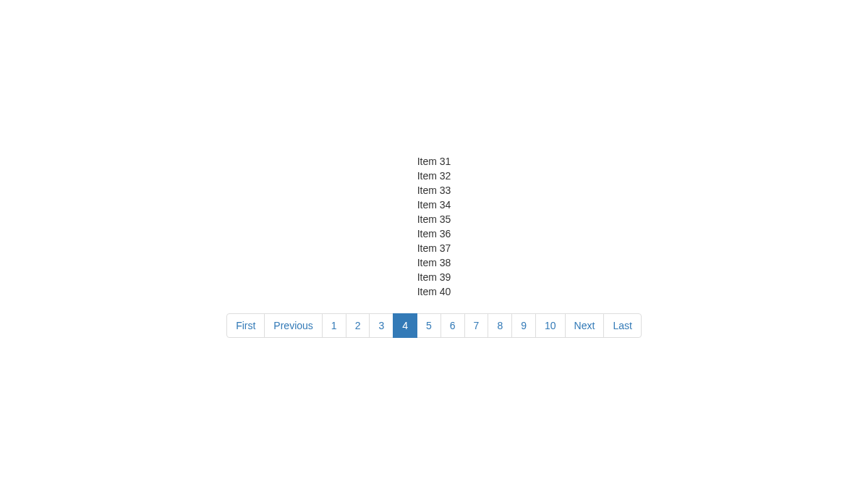 This screenshot has height=492, width=868. What do you see at coordinates (359, 326) in the screenshot?
I see `pagination-page-2: 2` at bounding box center [359, 326].